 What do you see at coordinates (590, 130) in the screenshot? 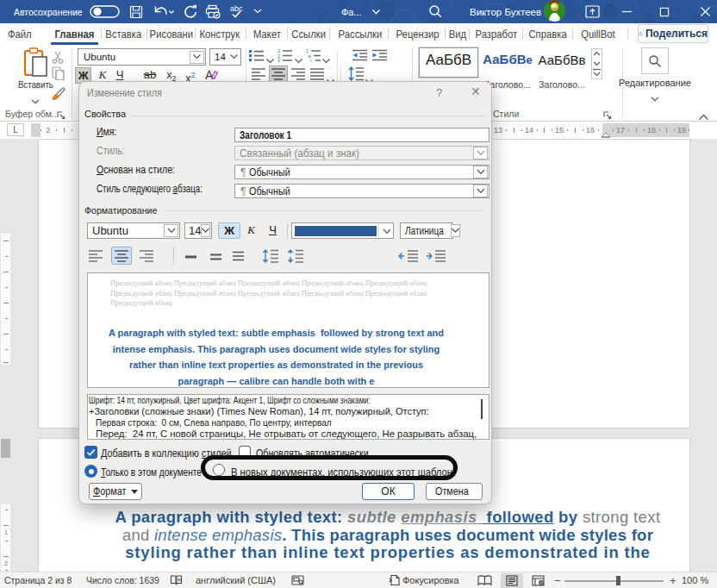
I see `svg-text: 16` at bounding box center [590, 130].